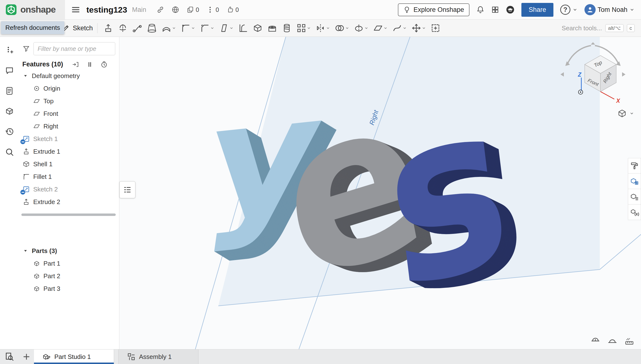 The height and width of the screenshot is (364, 641). Describe the element at coordinates (10, 111) in the screenshot. I see `standard-content-button` at that location.